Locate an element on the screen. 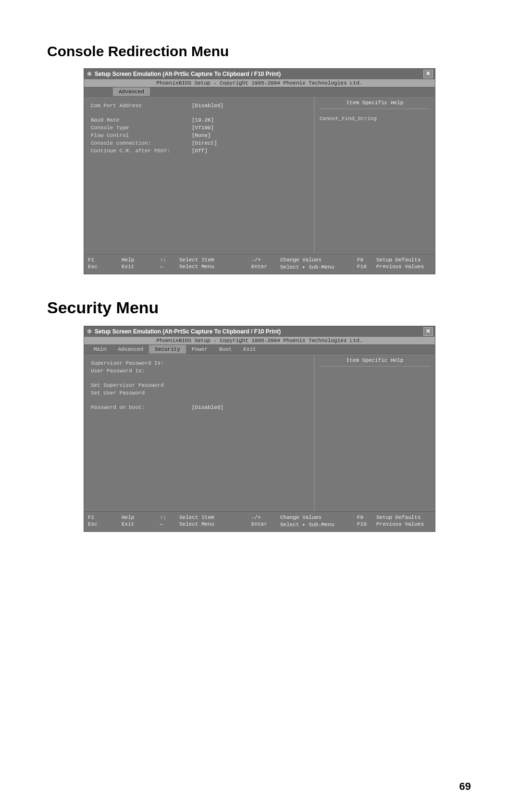  label-console-type: Console Type is located at coordinates (141, 128).